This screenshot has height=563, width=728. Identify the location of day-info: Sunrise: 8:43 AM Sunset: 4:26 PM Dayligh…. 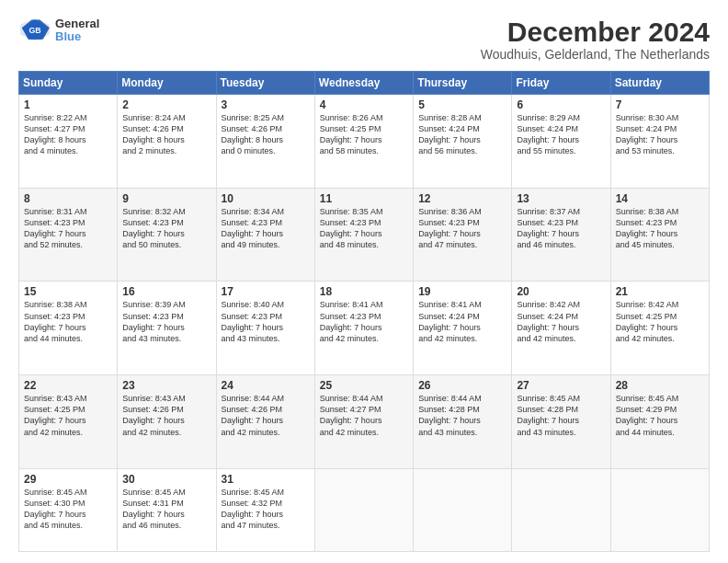
(166, 416).